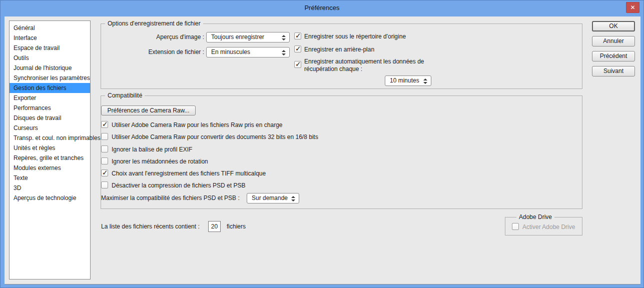 This screenshot has width=644, height=288. I want to click on enable-adobe-drive-label: Activer Adobe Drive, so click(548, 227).